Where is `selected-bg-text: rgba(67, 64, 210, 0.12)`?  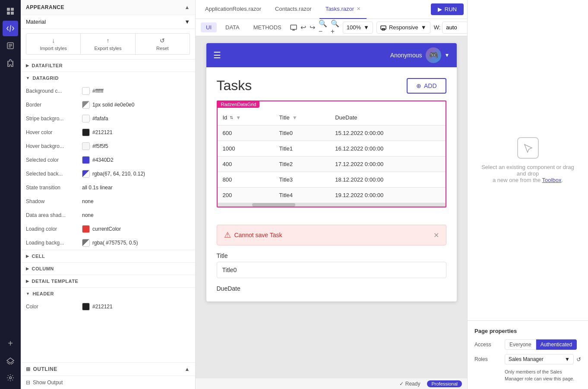 selected-bg-text: rgba(67, 64, 210, 0.12) is located at coordinates (119, 174).